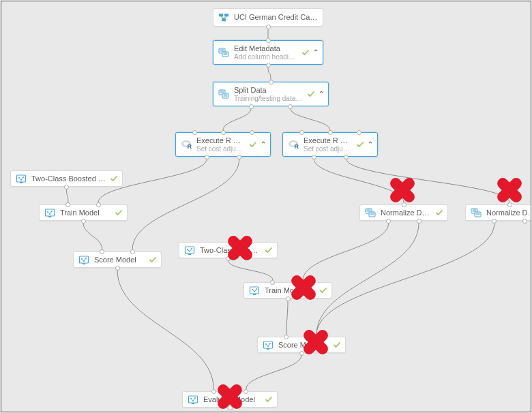  What do you see at coordinates (268, 52) in the screenshot?
I see `node-editmeta: Edit MetadataAdd column headings⌃` at bounding box center [268, 52].